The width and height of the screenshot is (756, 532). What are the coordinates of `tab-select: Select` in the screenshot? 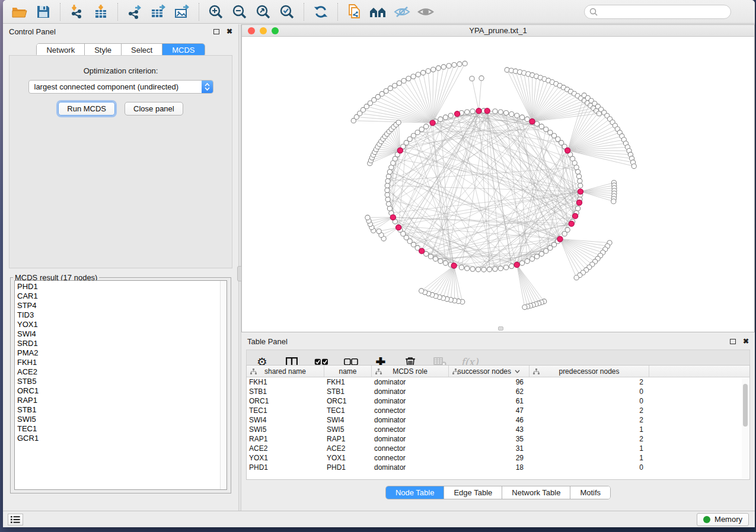 It's located at (142, 50).